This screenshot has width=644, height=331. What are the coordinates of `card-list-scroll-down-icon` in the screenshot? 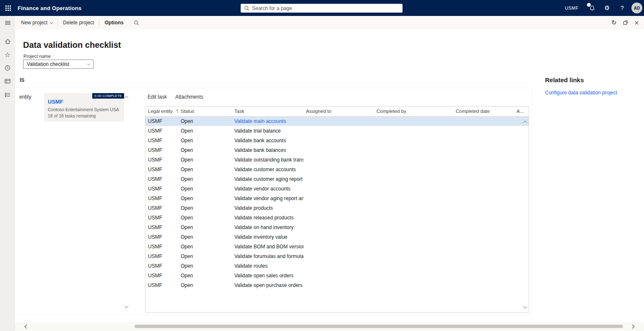 It's located at (127, 306).